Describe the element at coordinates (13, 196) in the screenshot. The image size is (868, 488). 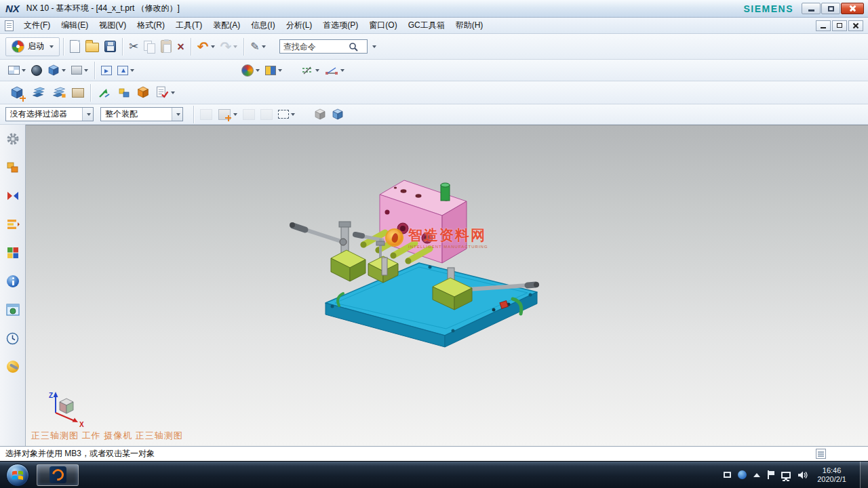
I see `constraint-navigator-button` at that location.